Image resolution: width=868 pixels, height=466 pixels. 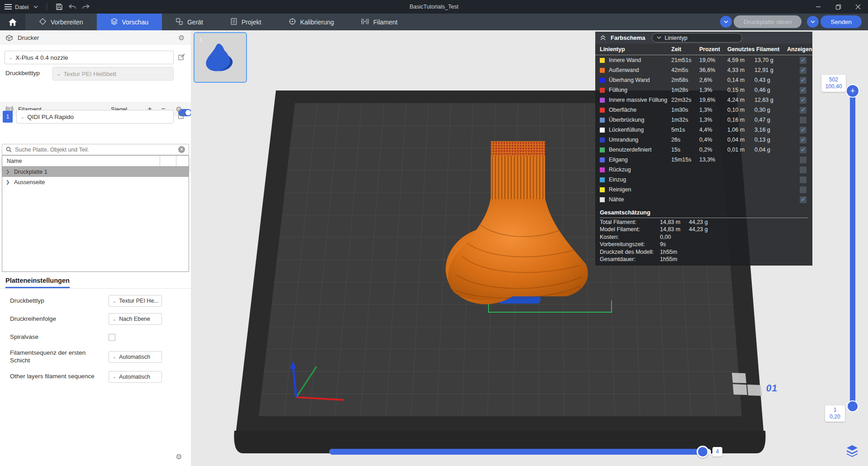 What do you see at coordinates (59, 7) in the screenshot?
I see `save-icon` at bounding box center [59, 7].